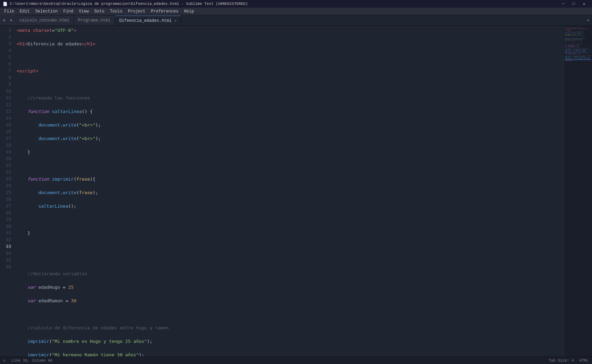 The image size is (592, 364). I want to click on close-button: ✕, so click(584, 4).